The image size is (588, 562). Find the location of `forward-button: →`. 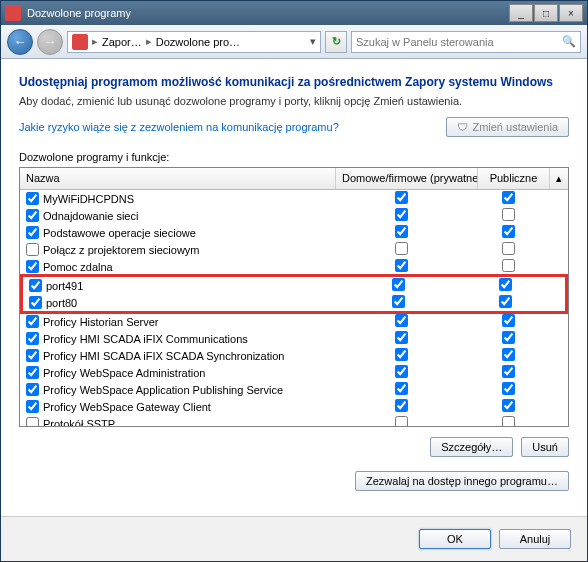

forward-button: → is located at coordinates (50, 42).